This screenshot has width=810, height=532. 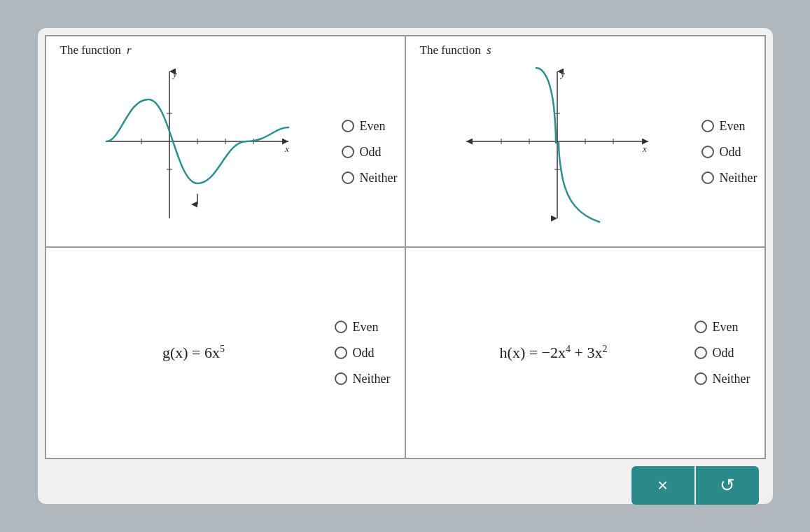 I want to click on options-r: Even Odd Neither, so click(x=370, y=153).